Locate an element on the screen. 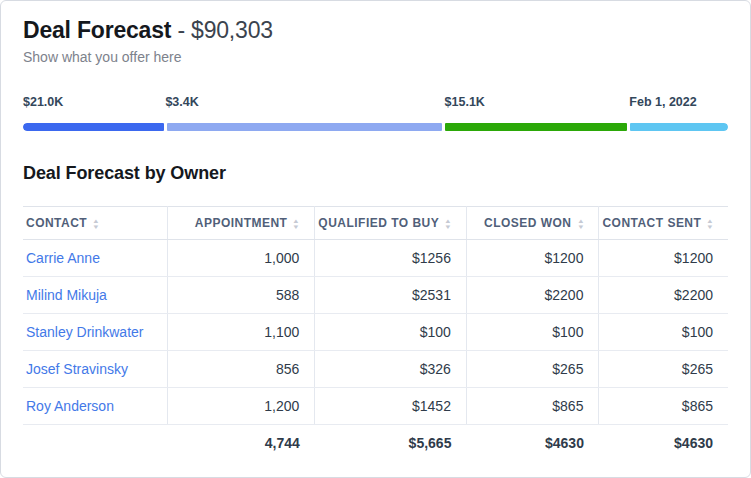 The width and height of the screenshot is (751, 478). contact-link: Carrie Anne is located at coordinates (96, 258).